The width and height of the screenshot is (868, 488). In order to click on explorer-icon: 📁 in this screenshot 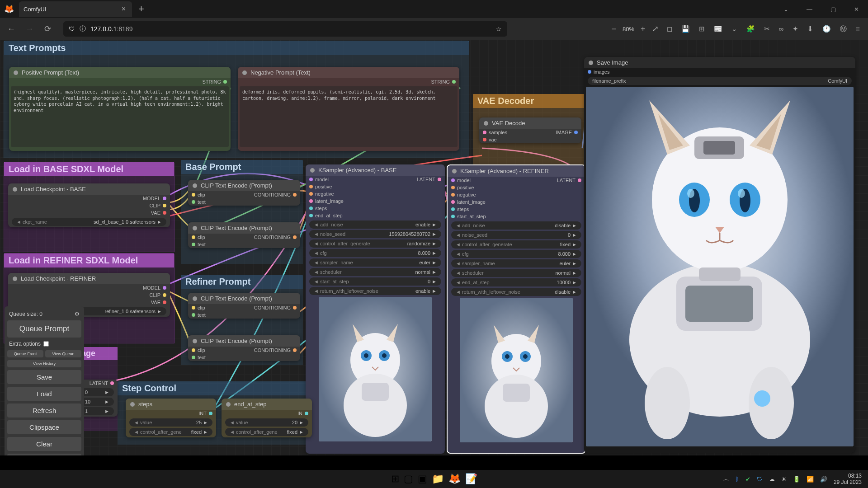, I will do `click(438, 479)`.